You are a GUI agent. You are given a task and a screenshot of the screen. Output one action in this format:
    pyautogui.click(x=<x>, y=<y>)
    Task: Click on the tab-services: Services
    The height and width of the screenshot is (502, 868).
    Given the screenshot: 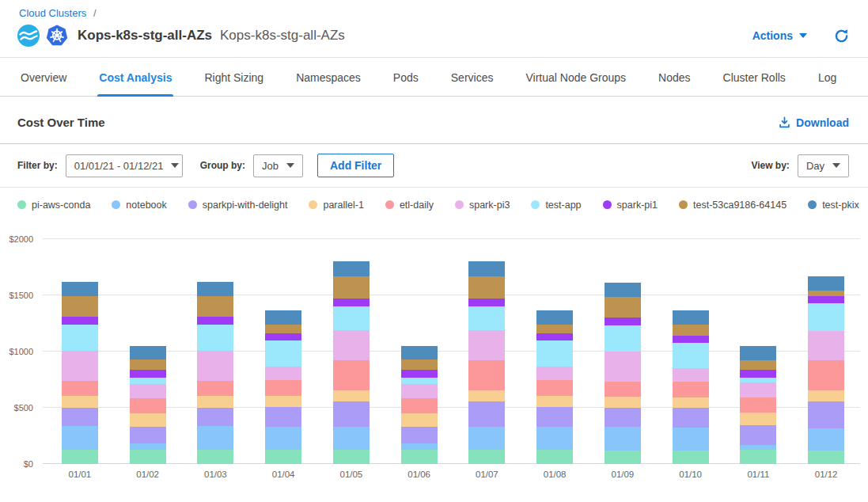 What is the action you would take?
    pyautogui.click(x=472, y=84)
    